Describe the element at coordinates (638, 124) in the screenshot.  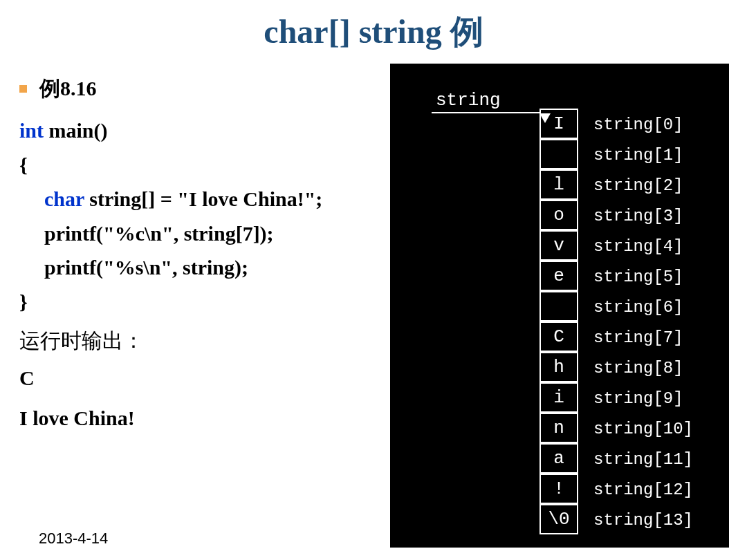
I see `index-label: string[0]` at that location.